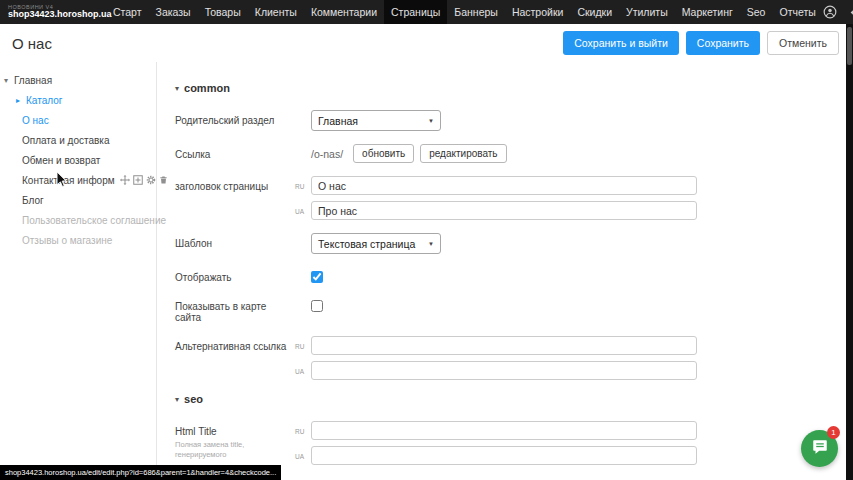  Describe the element at coordinates (235, 198) in the screenshot. I see `field-label: заголовок страницы` at that location.